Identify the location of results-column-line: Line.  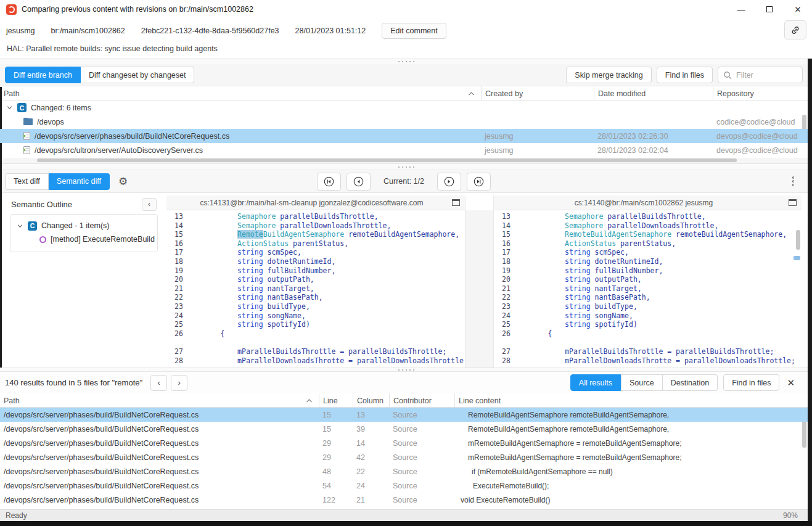
(335, 401).